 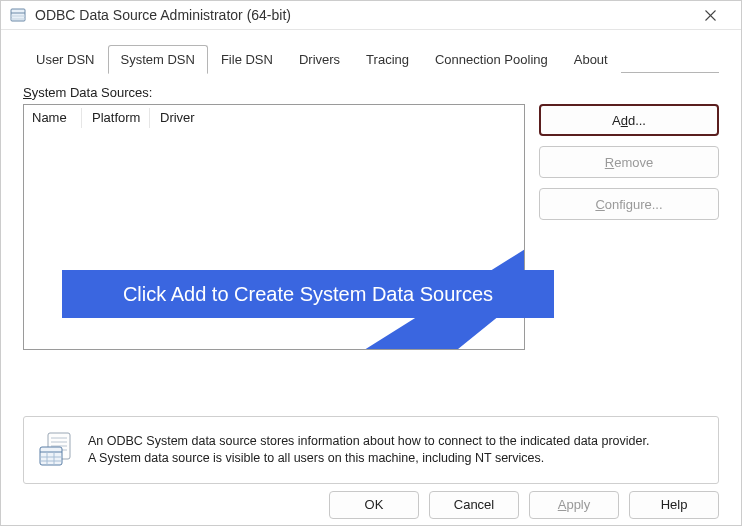 I want to click on system-data-sources-label: System Data Sources:, so click(x=371, y=92).